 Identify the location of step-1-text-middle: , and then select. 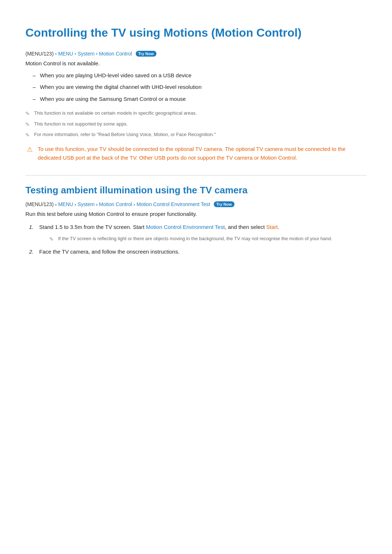
(245, 227).